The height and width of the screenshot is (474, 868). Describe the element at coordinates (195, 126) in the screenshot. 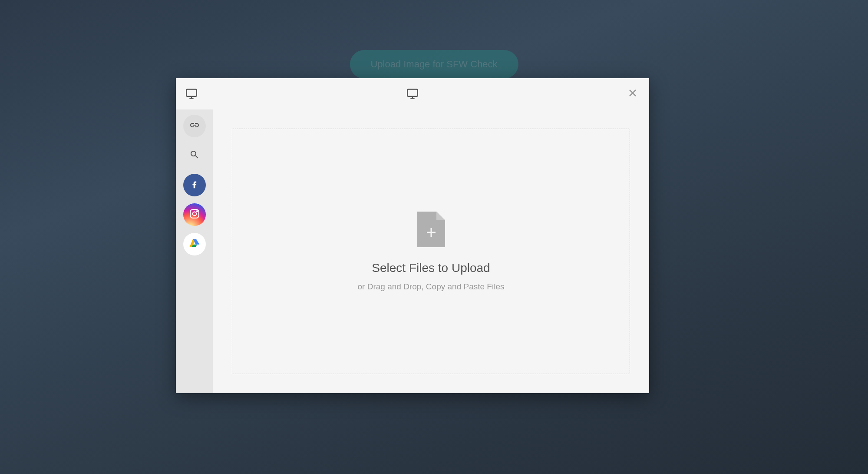

I see `sidebar-item-link` at that location.